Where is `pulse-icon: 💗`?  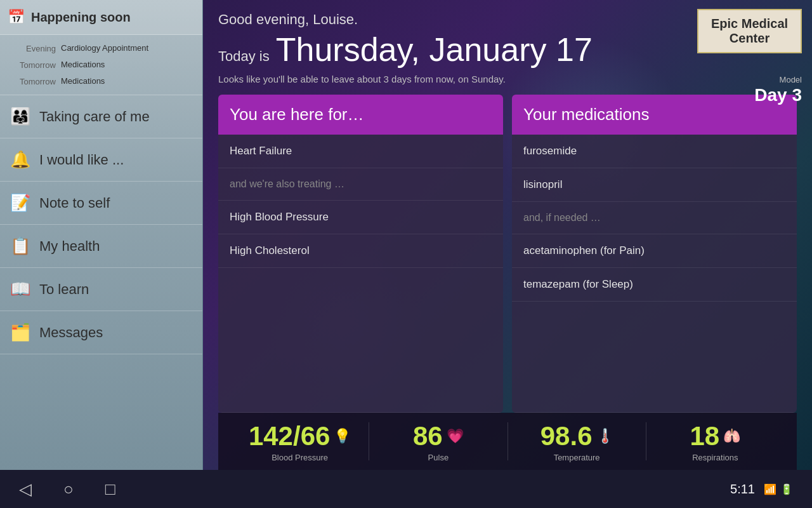
pulse-icon: 💗 is located at coordinates (455, 436).